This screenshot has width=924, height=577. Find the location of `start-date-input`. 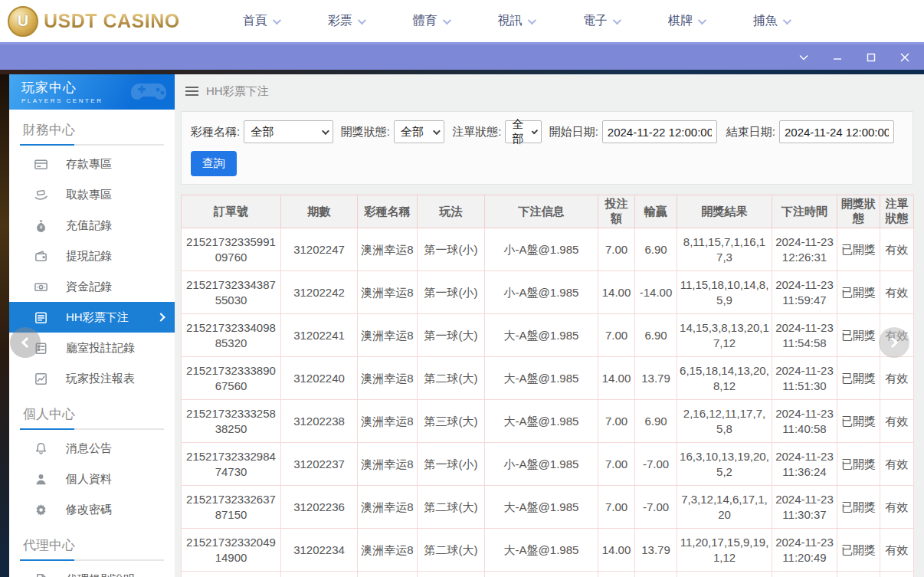

start-date-input is located at coordinates (660, 132).